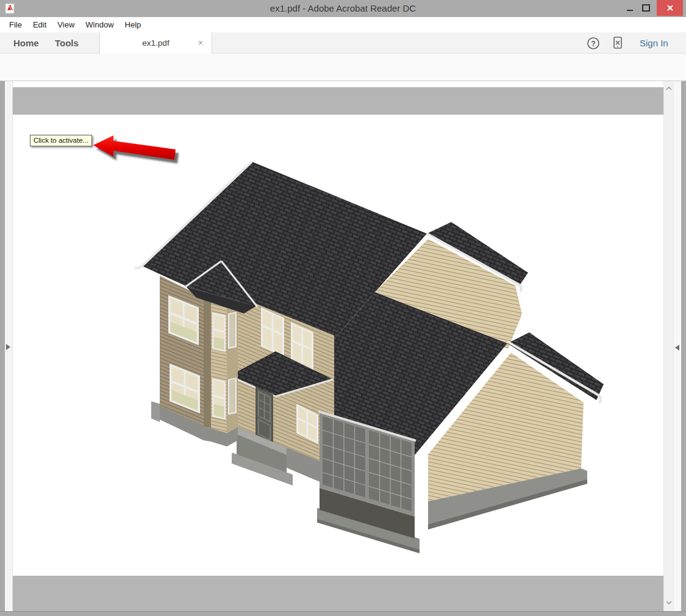 The width and height of the screenshot is (686, 616). What do you see at coordinates (2, 349) in the screenshot?
I see `window-frame-left` at bounding box center [2, 349].